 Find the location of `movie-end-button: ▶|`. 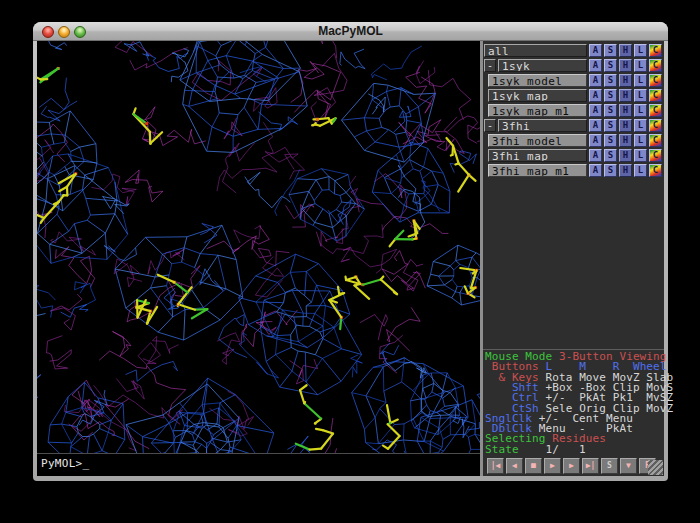

movie-end-button: ▶| is located at coordinates (590, 466).